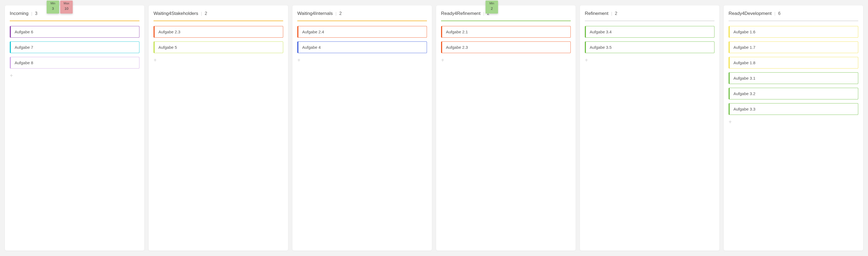 Image resolution: width=868 pixels, height=256 pixels. Describe the element at coordinates (745, 32) in the screenshot. I see `card-title: Aufgabe 1.6` at that location.